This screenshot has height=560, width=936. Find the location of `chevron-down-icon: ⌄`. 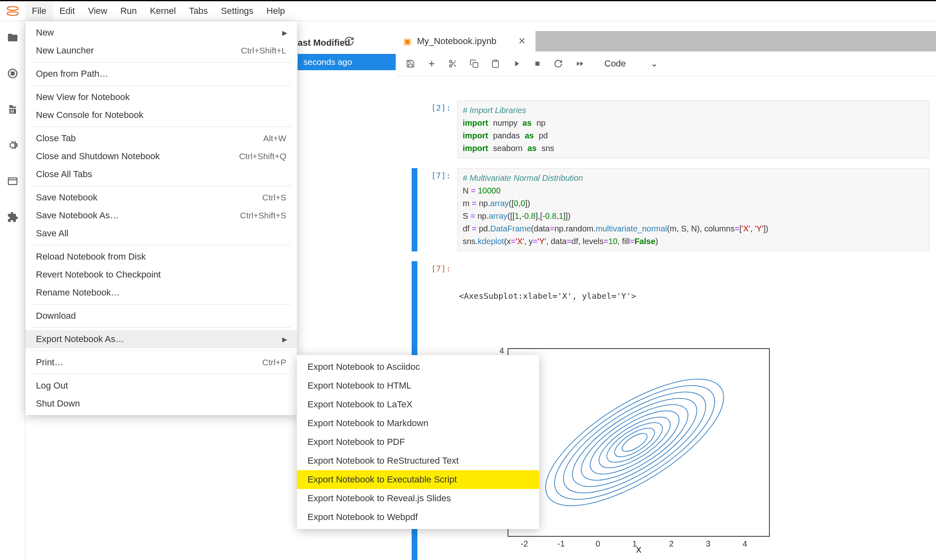

chevron-down-icon: ⌄ is located at coordinates (654, 64).